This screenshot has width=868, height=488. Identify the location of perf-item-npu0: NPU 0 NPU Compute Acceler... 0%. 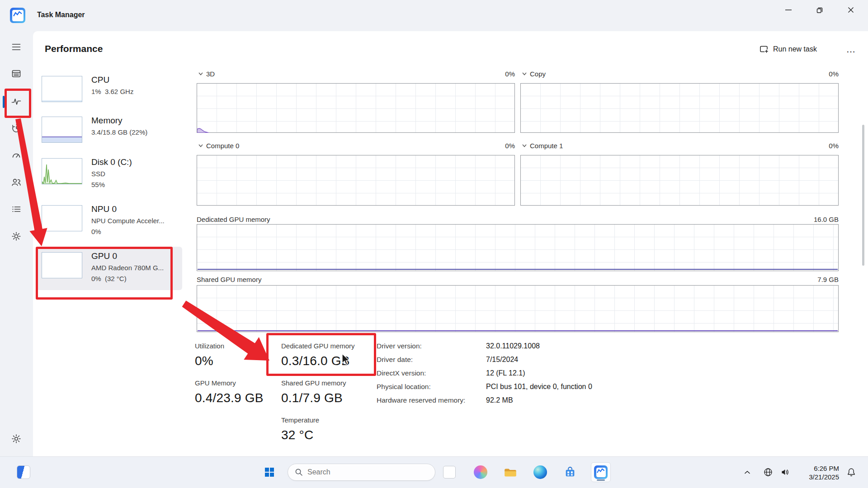
(109, 225).